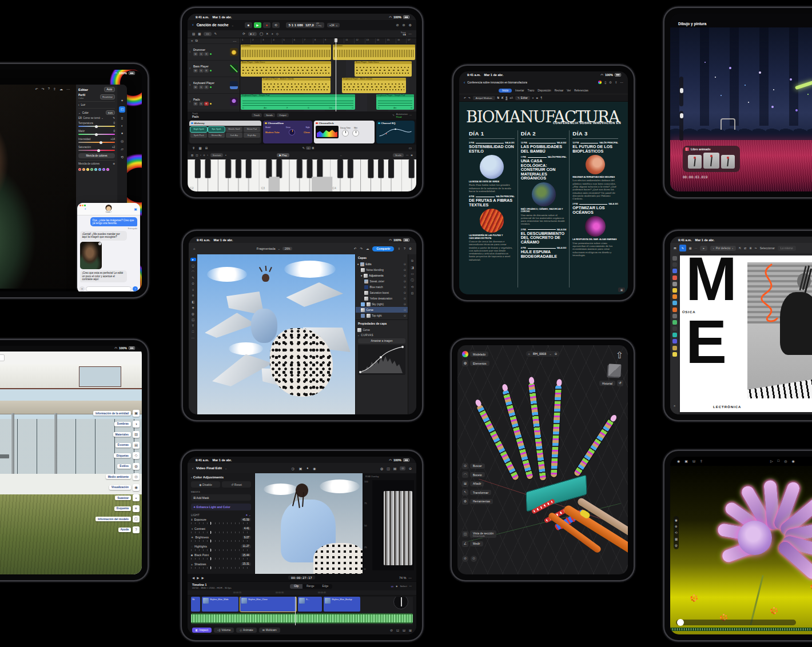 The image size is (812, 647). I want to click on output-tab: Output, so click(282, 115).